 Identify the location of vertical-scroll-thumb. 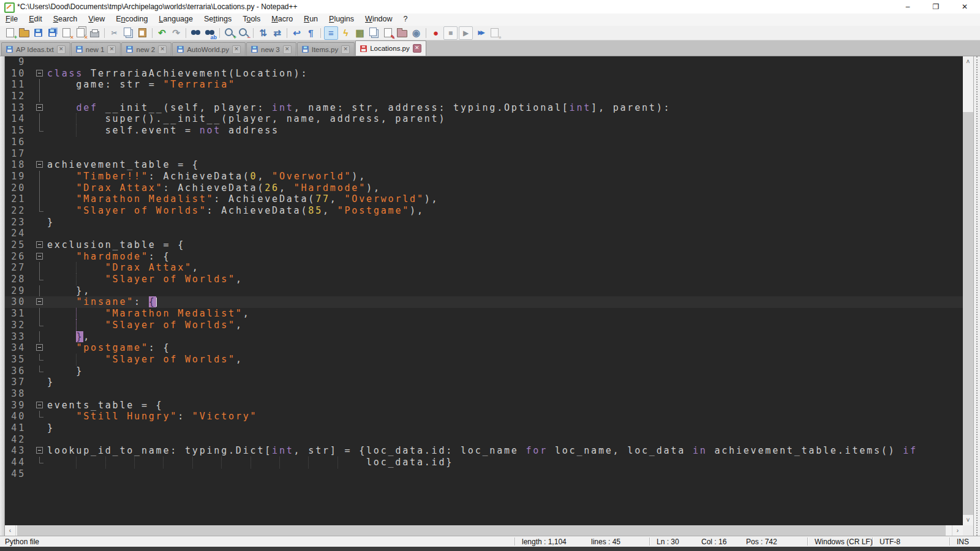
(968, 313).